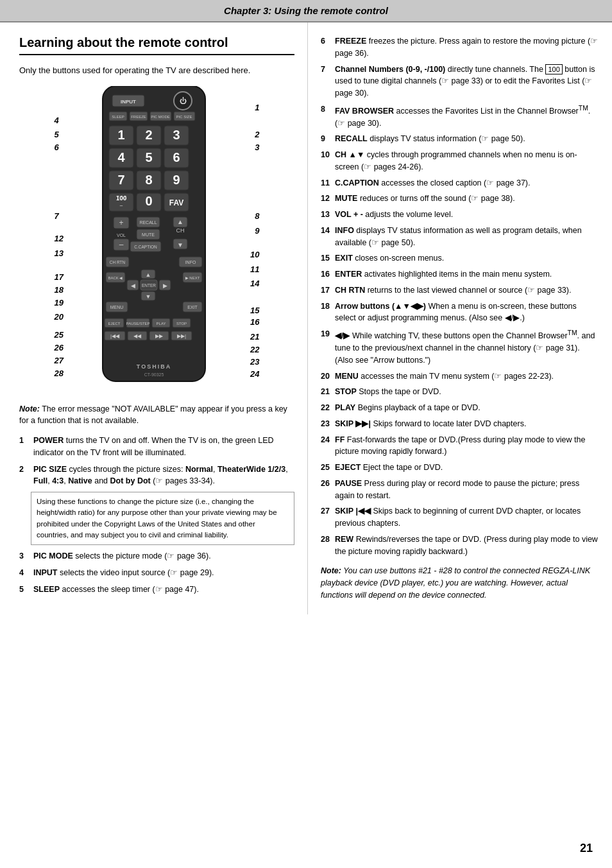 The image size is (612, 868). I want to click on list-item: 17 CH RTN returns to the last viewed cha…, so click(460, 290).